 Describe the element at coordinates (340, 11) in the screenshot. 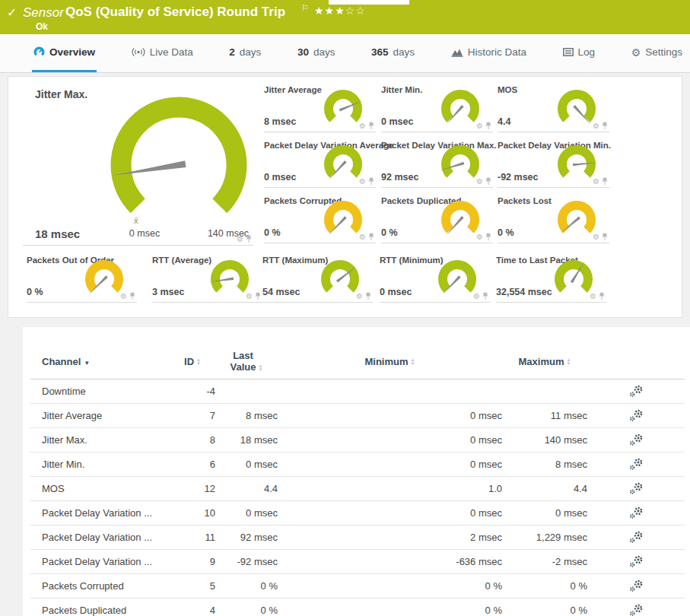

I see `priority-rating: ★★★☆☆` at that location.